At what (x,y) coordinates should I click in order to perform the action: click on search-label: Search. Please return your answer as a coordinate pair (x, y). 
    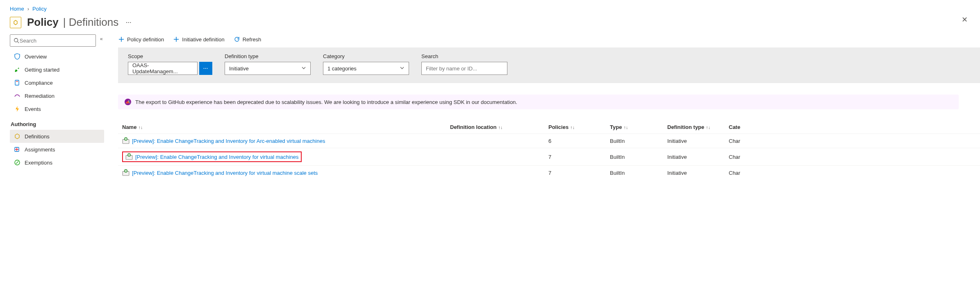
    Looking at the image, I should click on (464, 56).